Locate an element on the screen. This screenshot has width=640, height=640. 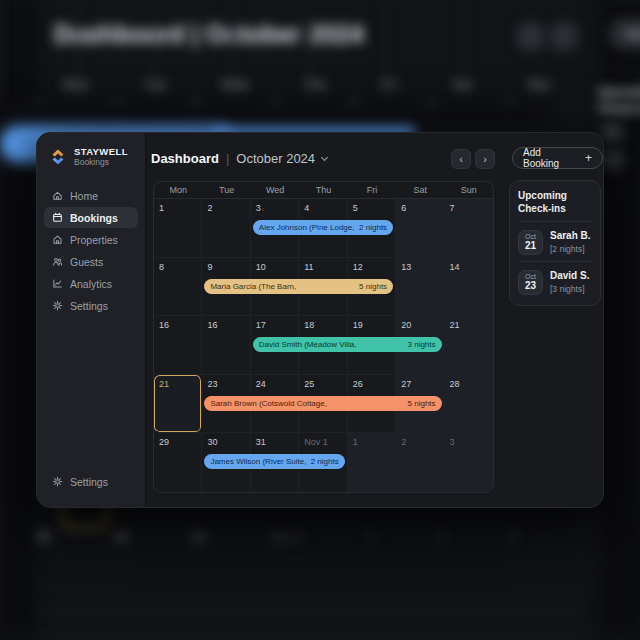
bg-bottom-shade is located at coordinates (274, 113).